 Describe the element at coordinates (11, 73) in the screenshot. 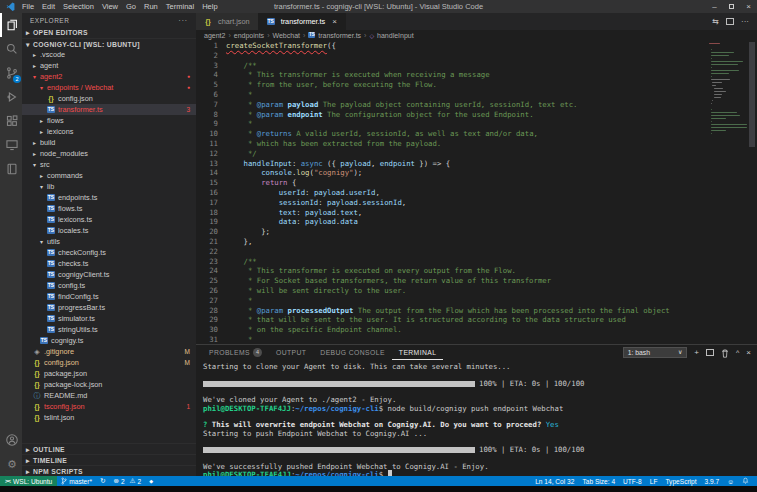

I see `source-control-icon: 2` at that location.